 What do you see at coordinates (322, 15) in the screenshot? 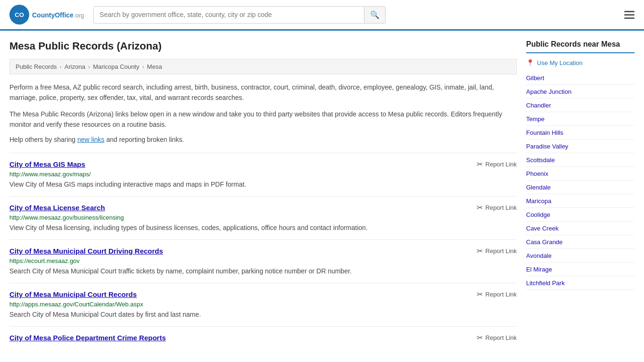
I see `site-header: CO CountyOffice.org 🔍` at bounding box center [322, 15].